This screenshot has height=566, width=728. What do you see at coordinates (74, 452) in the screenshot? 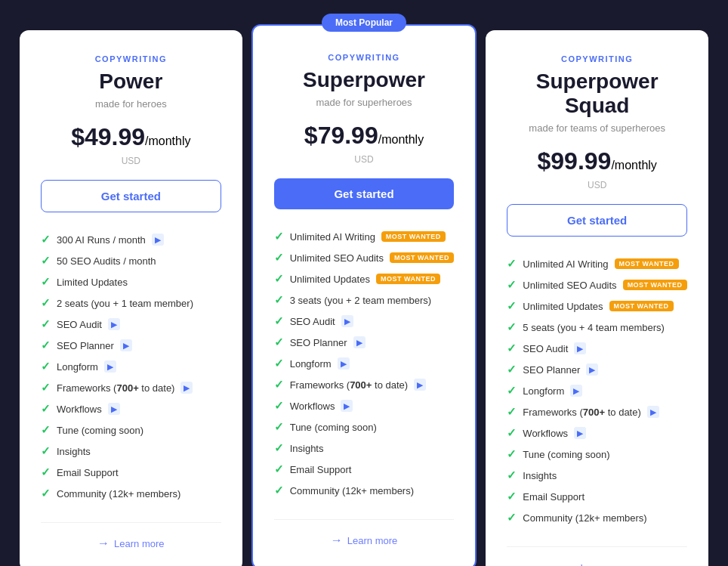
I see `feature-text: Insights` at bounding box center [74, 452].